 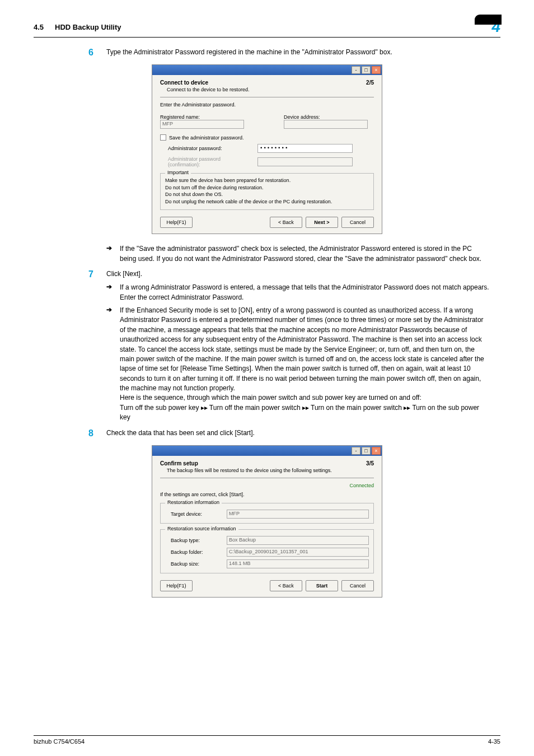 I want to click on device-address-label: Device address:, so click(x=329, y=117).